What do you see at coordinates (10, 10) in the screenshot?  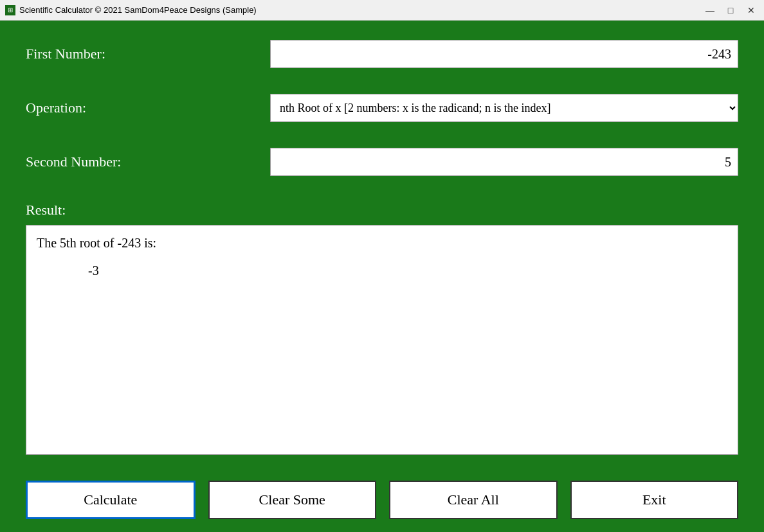 I see `app-icon: ⊞` at bounding box center [10, 10].